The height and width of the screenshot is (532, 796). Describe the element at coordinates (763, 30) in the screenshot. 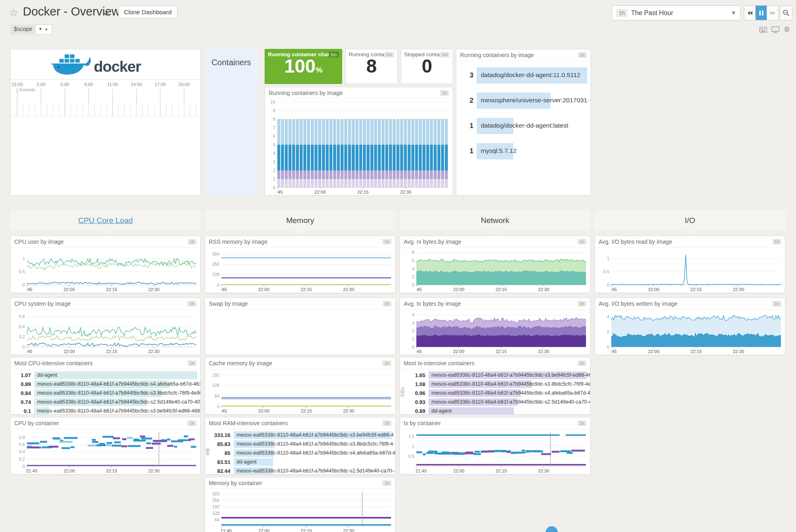

I see `keyboard-icon` at that location.